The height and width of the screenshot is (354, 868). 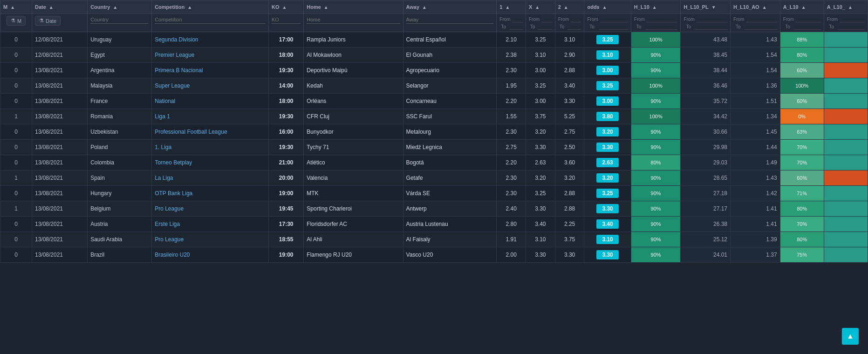 What do you see at coordinates (434, 86) in the screenshot?
I see `table-row: 0 13/08/2021 Malaysia Super League 14:00…` at bounding box center [434, 86].